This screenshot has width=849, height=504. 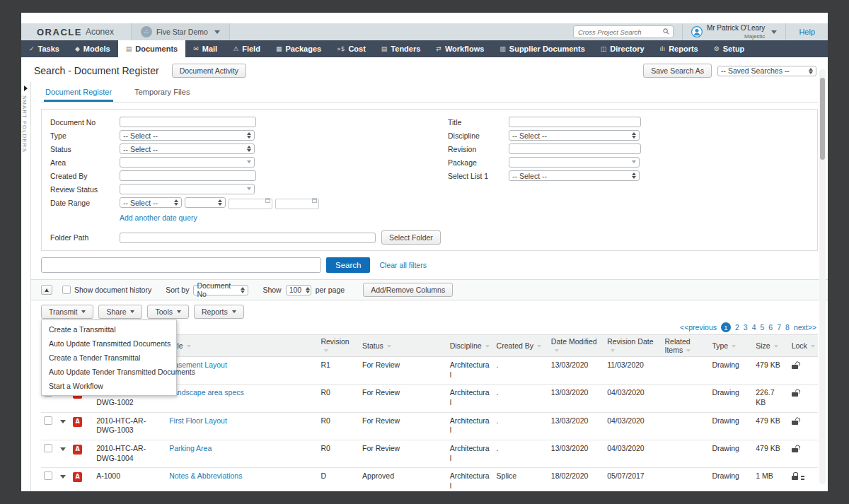 What do you see at coordinates (623, 49) in the screenshot?
I see `nav-item-directory: ◫Directory` at bounding box center [623, 49].